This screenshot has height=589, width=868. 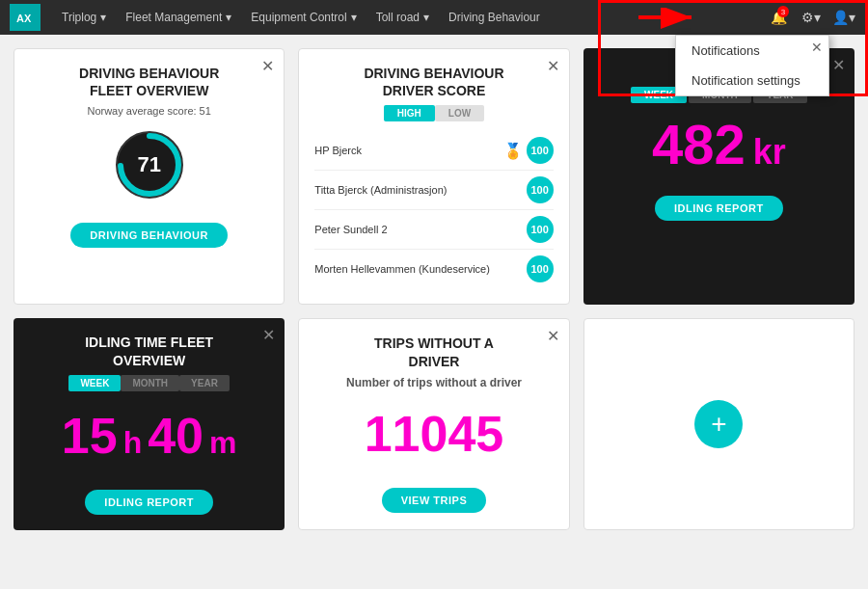 What do you see at coordinates (817, 47) in the screenshot?
I see `dropdown-close-button: ✕` at bounding box center [817, 47].